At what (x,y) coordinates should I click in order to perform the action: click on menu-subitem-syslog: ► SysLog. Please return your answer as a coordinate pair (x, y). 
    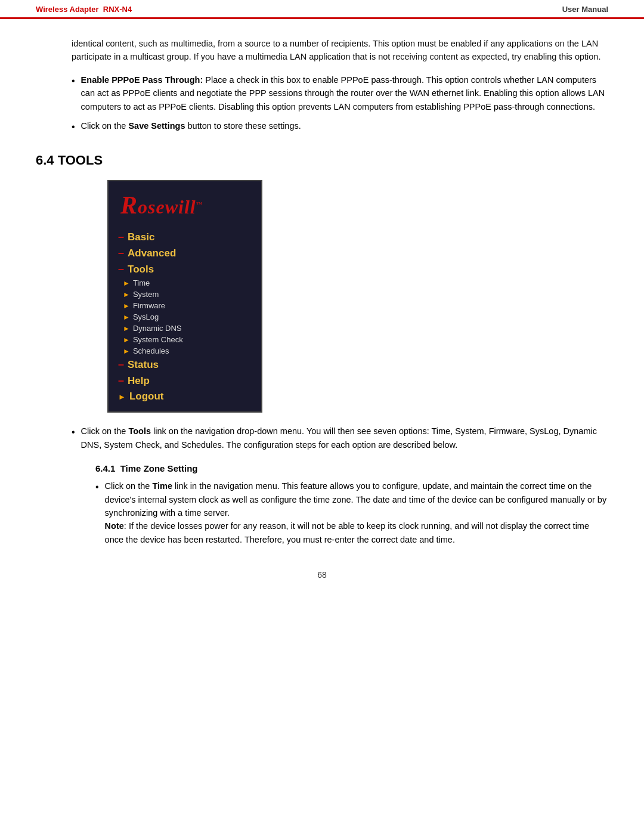
    Looking at the image, I should click on (185, 317).